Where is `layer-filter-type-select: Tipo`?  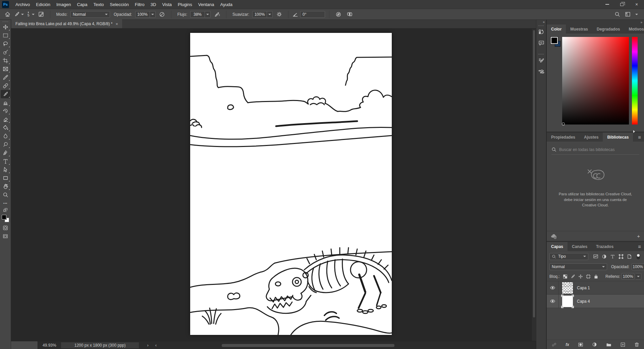 layer-filter-type-select: Tipo is located at coordinates (569, 256).